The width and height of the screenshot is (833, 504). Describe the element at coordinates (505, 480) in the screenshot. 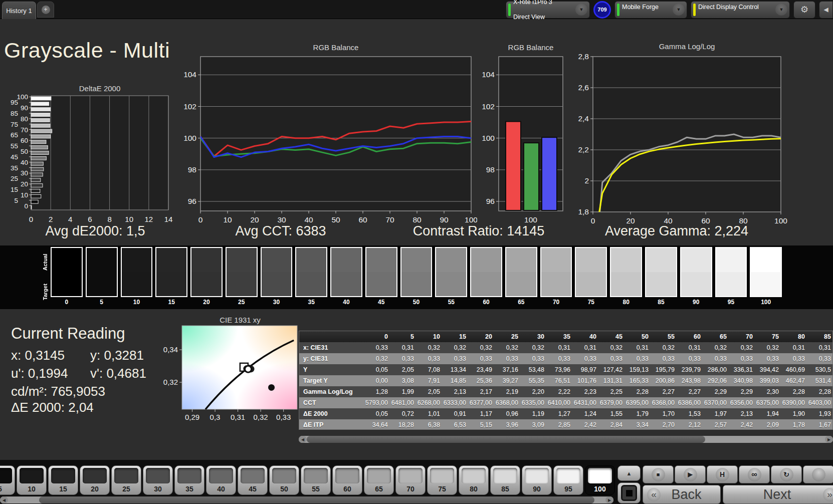

I see `level-button-85: 85` at that location.